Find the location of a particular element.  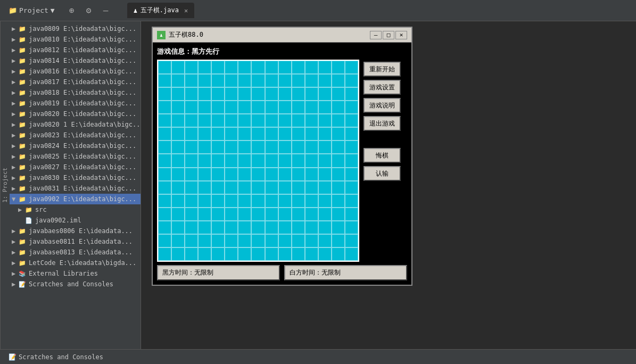

sidebar-item-javabase0811: ▶📁javabase0811 E:\ideadata... is located at coordinates (75, 242).